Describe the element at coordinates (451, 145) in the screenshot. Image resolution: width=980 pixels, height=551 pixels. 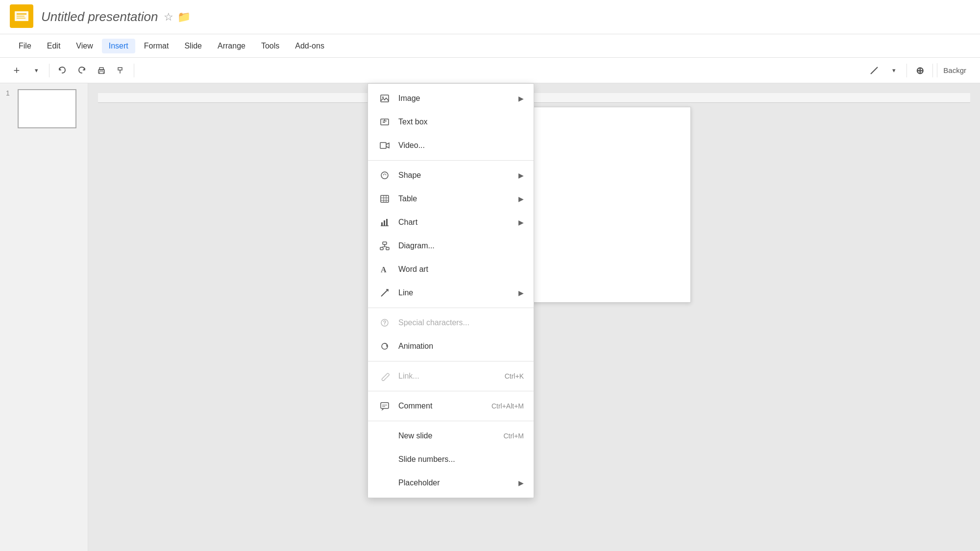
I see `menu-item-video: Video...` at that location.